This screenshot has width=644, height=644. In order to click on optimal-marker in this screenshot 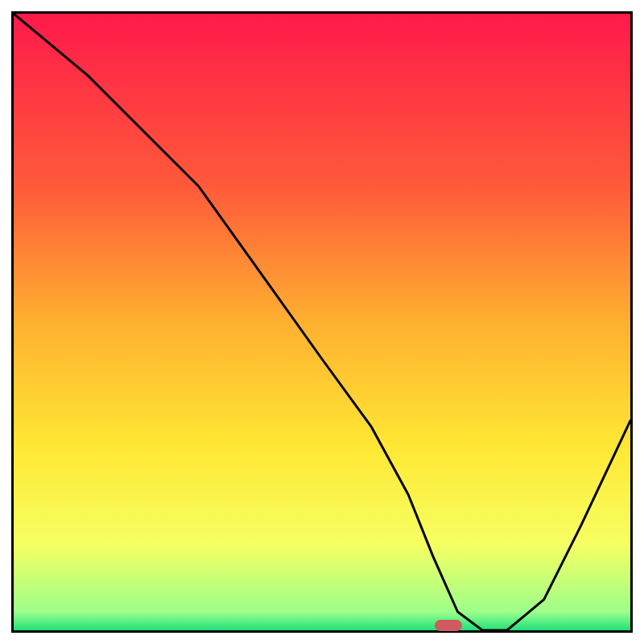, I will do `click(448, 625)`.